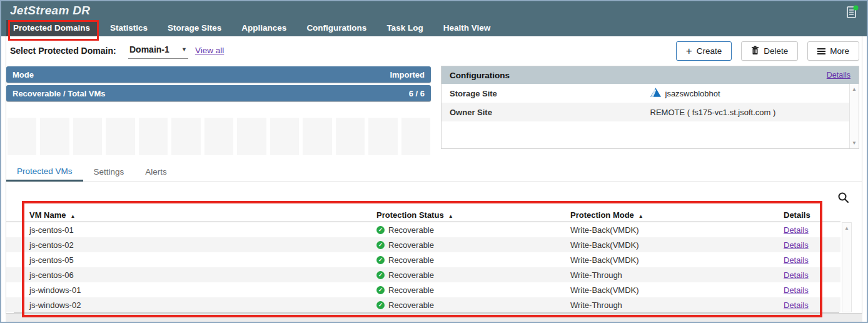  What do you see at coordinates (769, 51) in the screenshot?
I see `delete-button: Delete` at bounding box center [769, 51].